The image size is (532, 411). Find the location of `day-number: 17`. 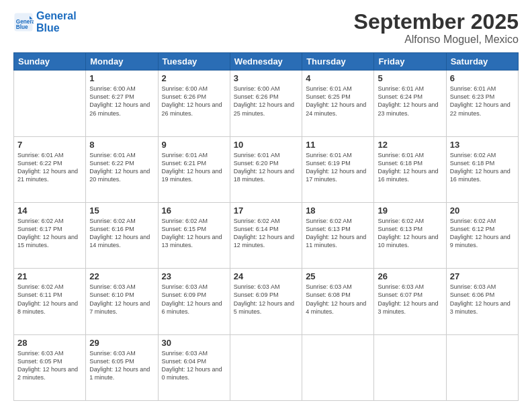

day-number: 17 is located at coordinates (266, 211).